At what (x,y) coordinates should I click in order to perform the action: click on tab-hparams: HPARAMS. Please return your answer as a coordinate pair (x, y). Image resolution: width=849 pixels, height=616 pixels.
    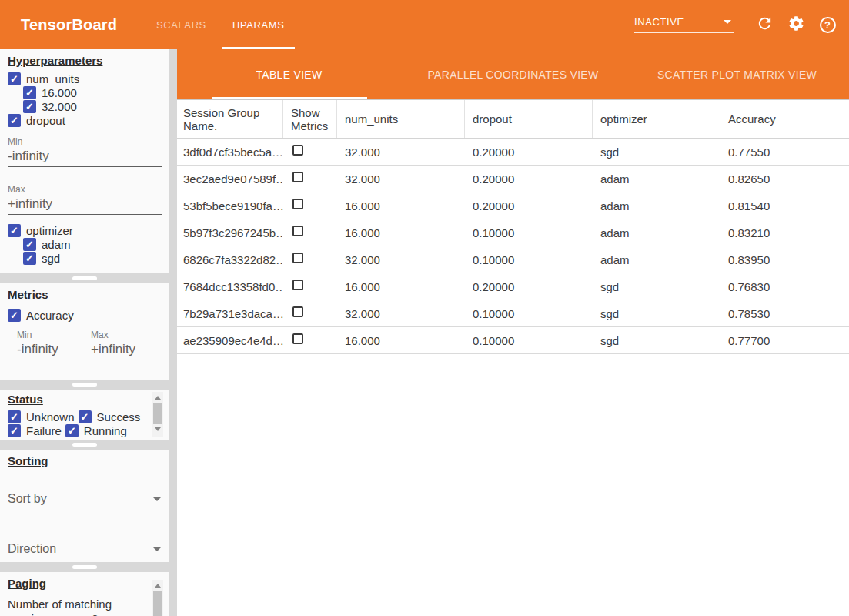
    Looking at the image, I should click on (259, 25).